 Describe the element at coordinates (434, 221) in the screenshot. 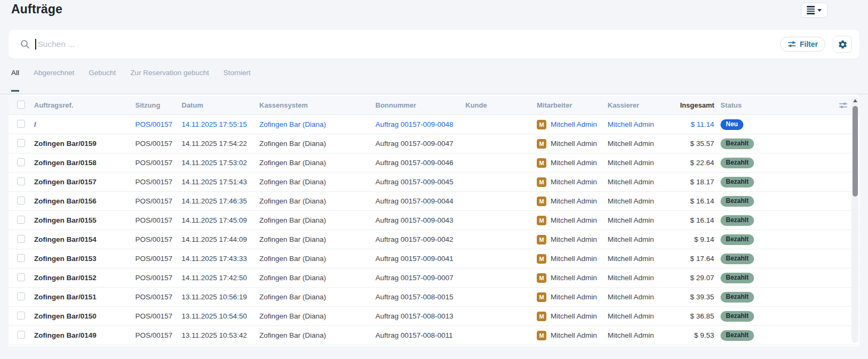

I see `table-row: Zofingen Bar/0155 POS/00157 14.11.2025 1…` at that location.